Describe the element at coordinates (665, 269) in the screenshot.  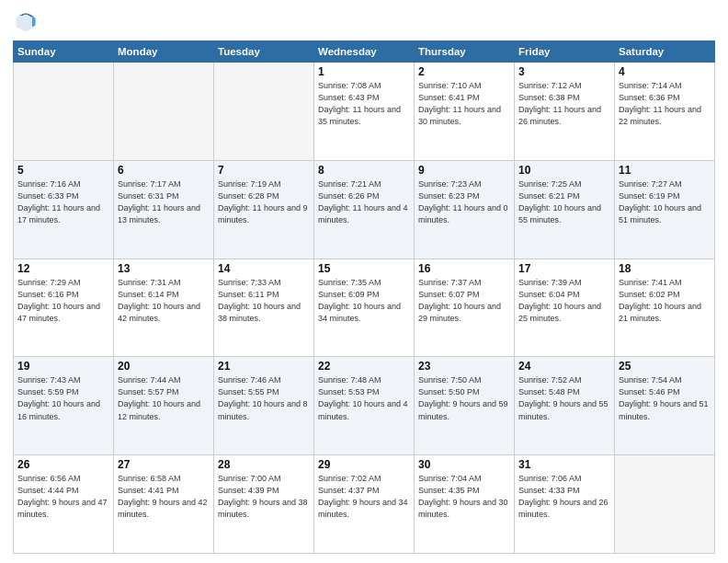
I see `day-number: 18` at that location.